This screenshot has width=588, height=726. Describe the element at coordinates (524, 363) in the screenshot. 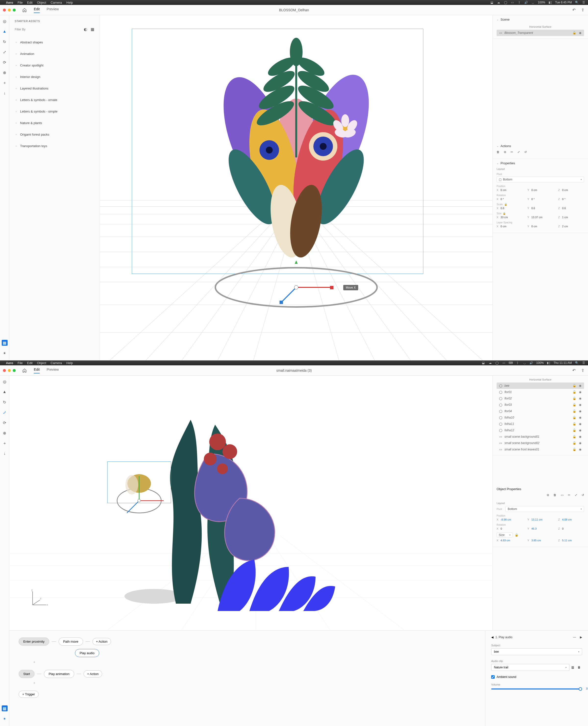

I see `wifi-icon: ◡` at that location.